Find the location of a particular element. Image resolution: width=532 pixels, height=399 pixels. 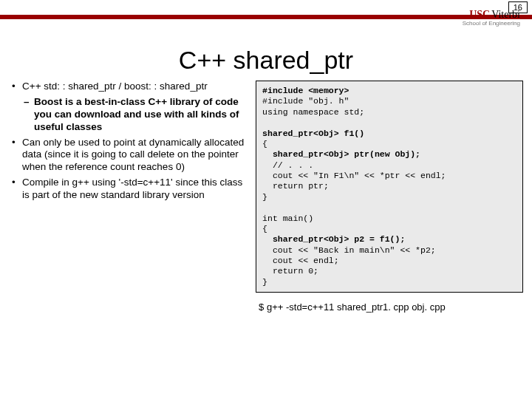

code-l9: cout << "In F1\n" << *ptr << endl; is located at coordinates (354, 176).